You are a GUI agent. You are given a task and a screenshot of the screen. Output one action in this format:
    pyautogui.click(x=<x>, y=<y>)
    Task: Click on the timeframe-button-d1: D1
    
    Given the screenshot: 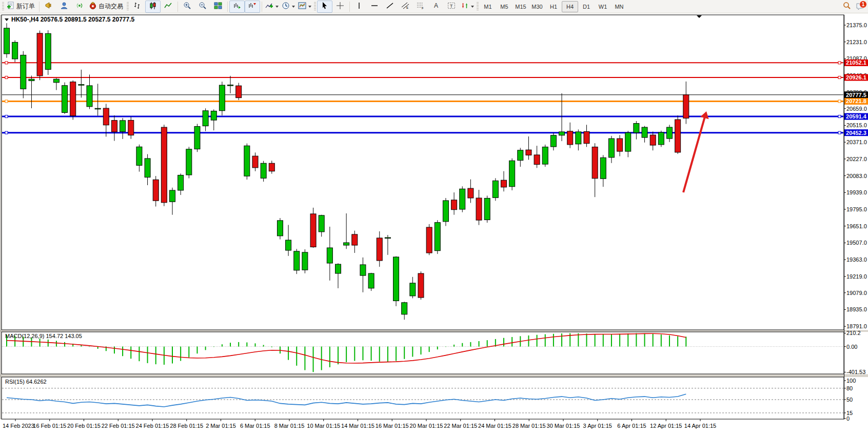 What is the action you would take?
    pyautogui.click(x=586, y=7)
    